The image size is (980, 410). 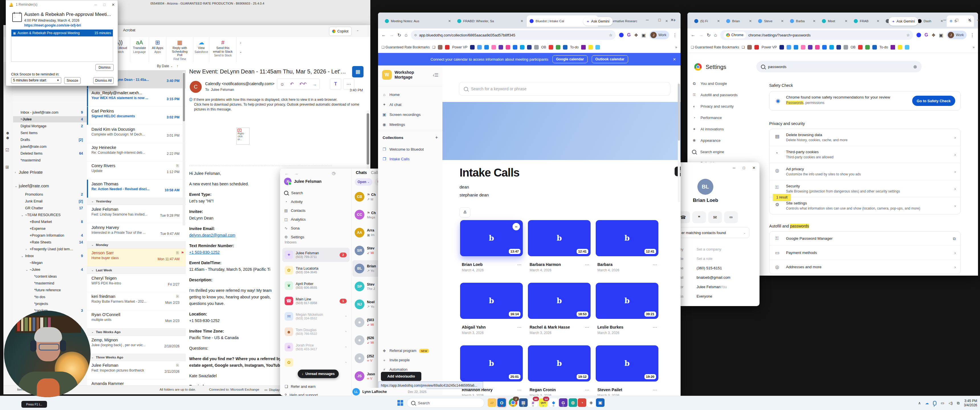 I want to click on ribbon-button-view: ☁View, so click(x=202, y=44).